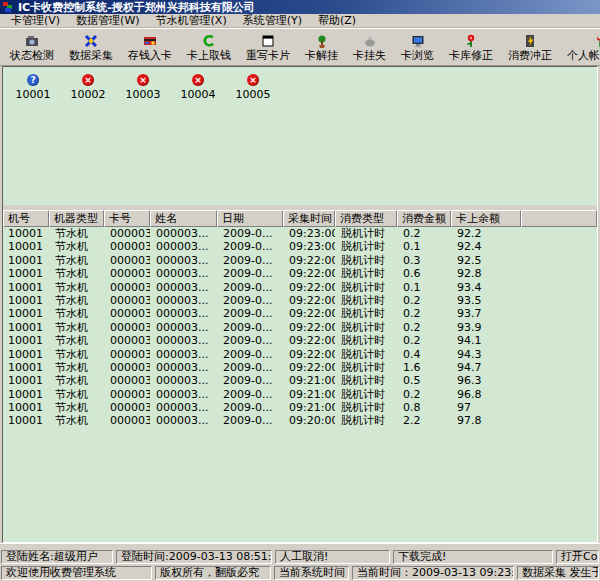 Image resolution: width=600 pixels, height=581 pixels. Describe the element at coordinates (471, 47) in the screenshot. I see `toolbar-card-db-fix-button: 卡库修正` at that location.